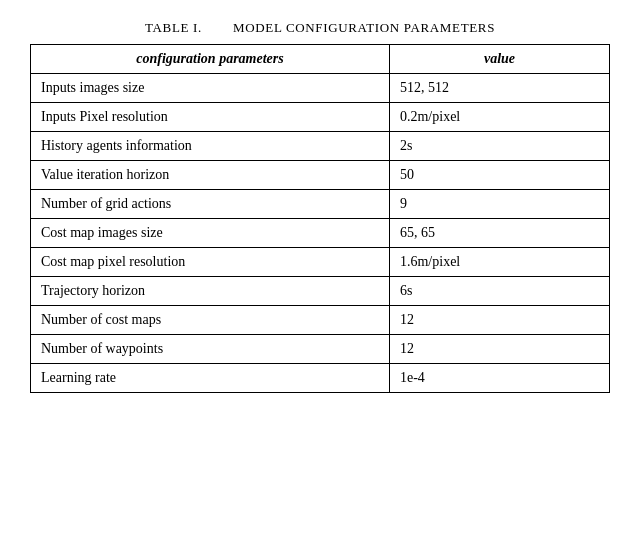 The image size is (640, 546). What do you see at coordinates (499, 88) in the screenshot?
I see `cell-value: 512, 512` at bounding box center [499, 88].